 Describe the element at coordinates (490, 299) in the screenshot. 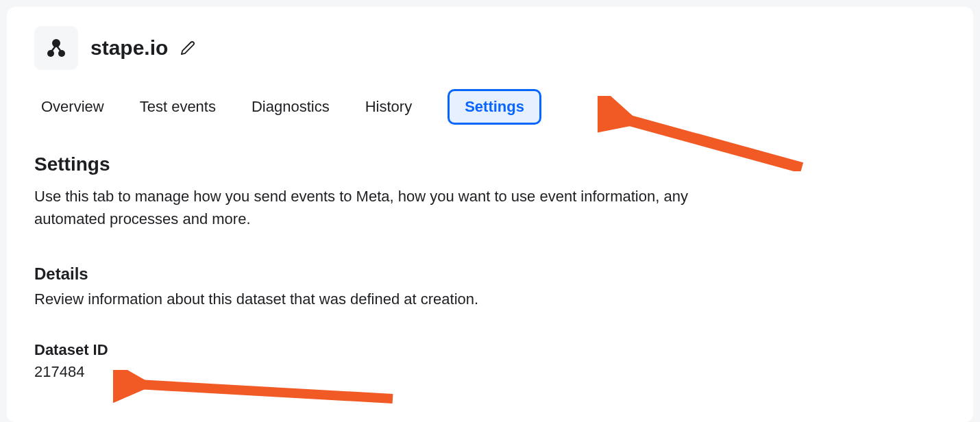

I see `details-description: Review information about this dataset th…` at that location.